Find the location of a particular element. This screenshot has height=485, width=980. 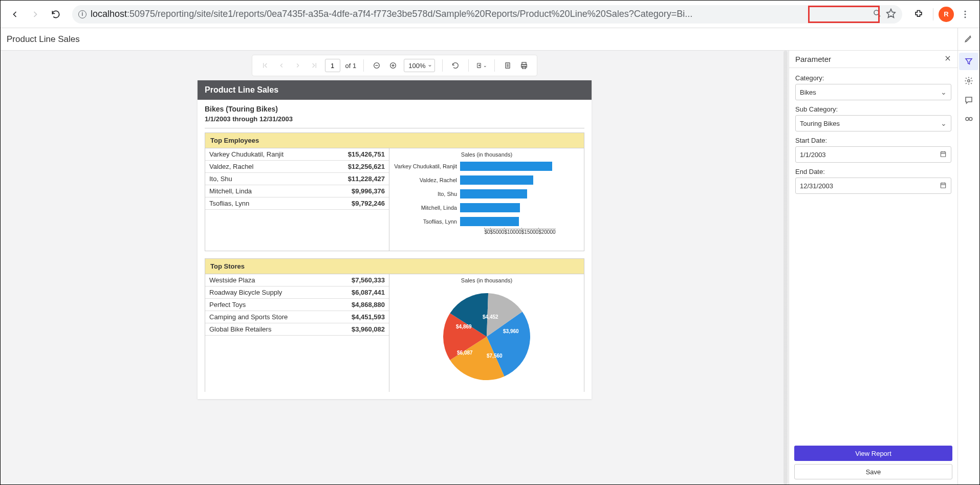

category-label: Category: is located at coordinates (873, 78).